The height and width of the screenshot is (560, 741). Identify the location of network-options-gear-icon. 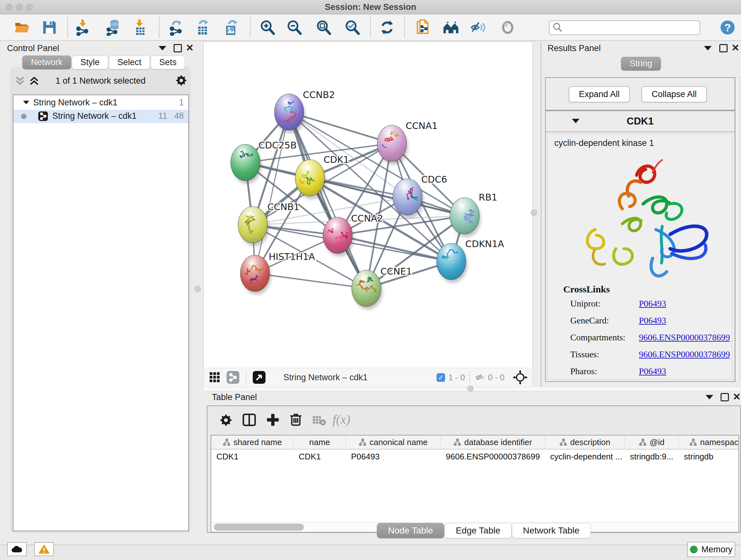
(181, 80).